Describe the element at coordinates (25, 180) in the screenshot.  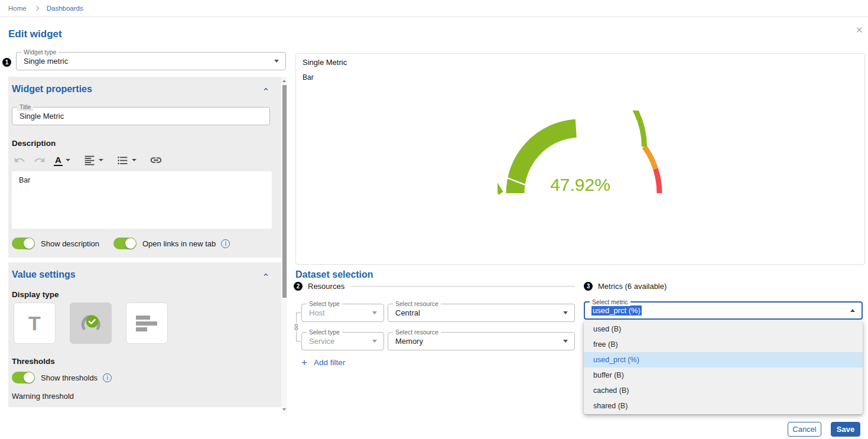
I see `description-text: Bar` at that location.